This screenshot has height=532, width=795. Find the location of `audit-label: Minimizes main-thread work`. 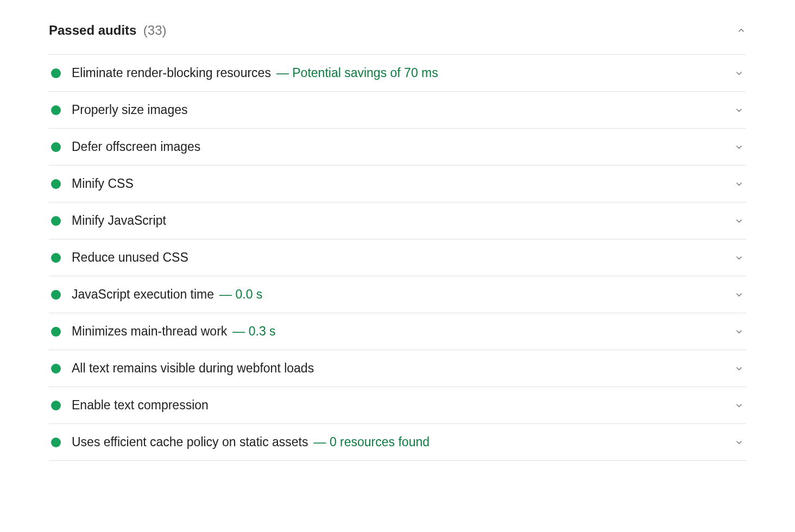

audit-label: Minimizes main-thread work is located at coordinates (149, 331).